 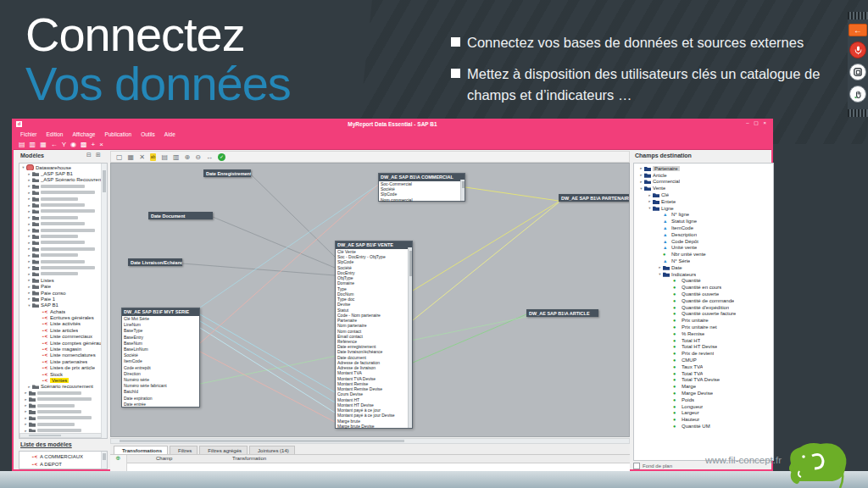 I want to click on menu-item: Affichage, so click(x=83, y=134).